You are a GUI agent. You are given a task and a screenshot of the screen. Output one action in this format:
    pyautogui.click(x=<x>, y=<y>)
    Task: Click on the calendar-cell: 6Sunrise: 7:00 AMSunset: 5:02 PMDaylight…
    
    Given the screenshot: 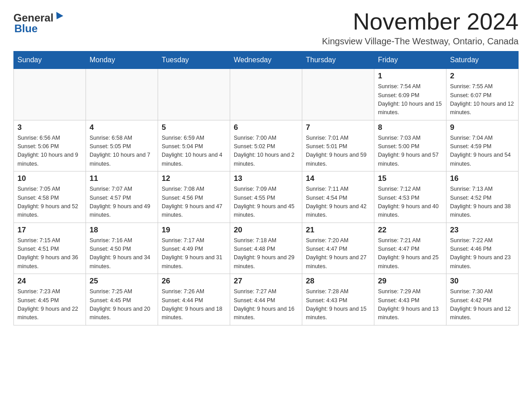 What is the action you would take?
    pyautogui.click(x=266, y=146)
    